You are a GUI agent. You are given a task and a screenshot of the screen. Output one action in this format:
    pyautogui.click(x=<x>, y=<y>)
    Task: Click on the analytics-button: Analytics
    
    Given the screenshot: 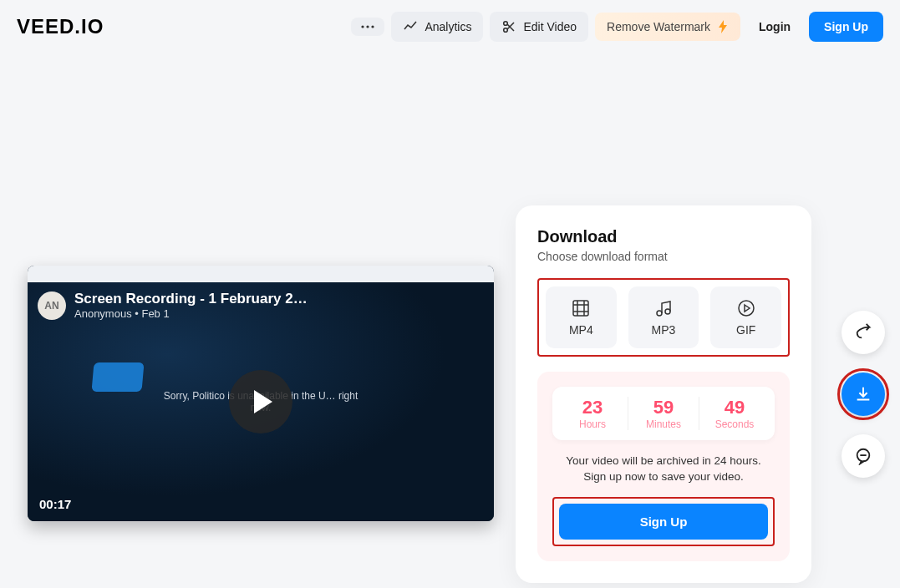 What is the action you would take?
    pyautogui.click(x=437, y=27)
    